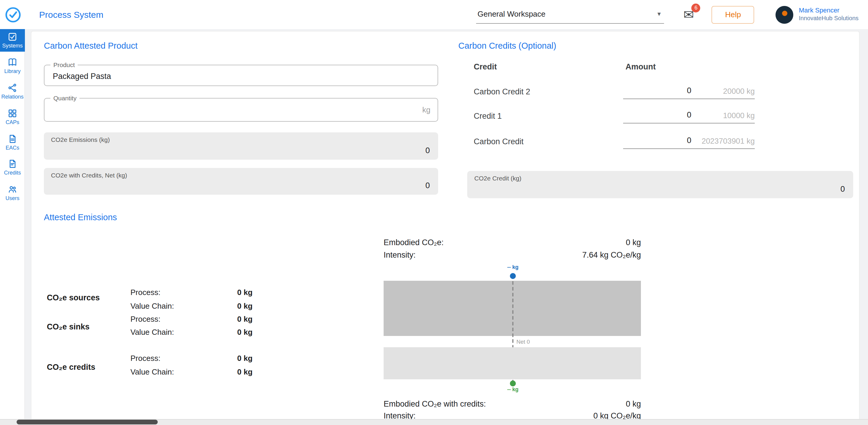  What do you see at coordinates (80, 140) in the screenshot?
I see `co2e-emissions-label: CO2e Emissions (kg)` at bounding box center [80, 140].